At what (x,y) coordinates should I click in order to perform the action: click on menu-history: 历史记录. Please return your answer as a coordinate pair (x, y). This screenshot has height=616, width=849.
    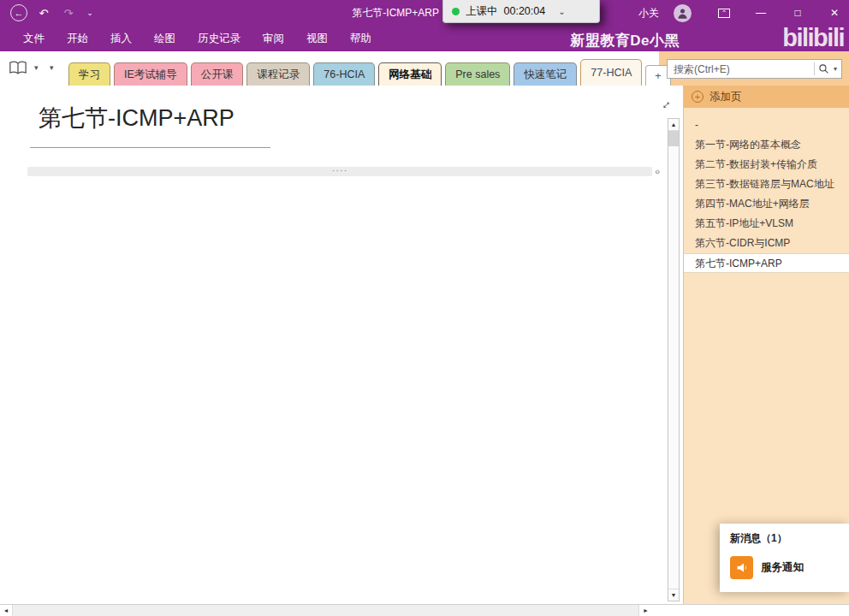
    Looking at the image, I should click on (219, 38).